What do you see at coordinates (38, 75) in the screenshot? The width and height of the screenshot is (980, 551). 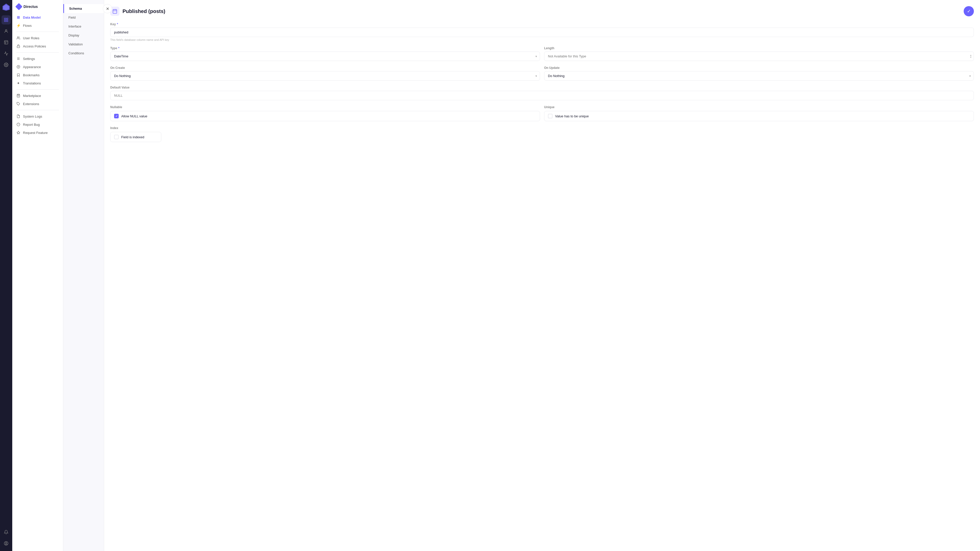 I see `sidebar-item-bookmarks: Bookmarks` at bounding box center [38, 75].